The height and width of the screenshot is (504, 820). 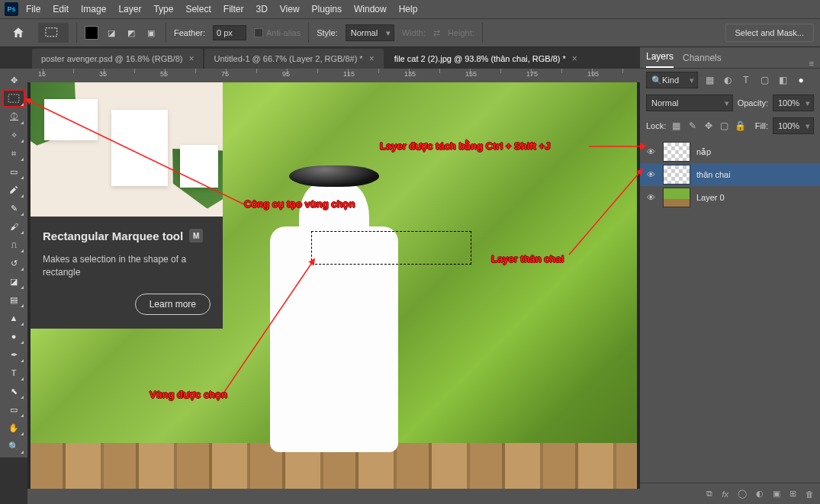 What do you see at coordinates (163, 9) in the screenshot?
I see `menu-type: Type` at bounding box center [163, 9].